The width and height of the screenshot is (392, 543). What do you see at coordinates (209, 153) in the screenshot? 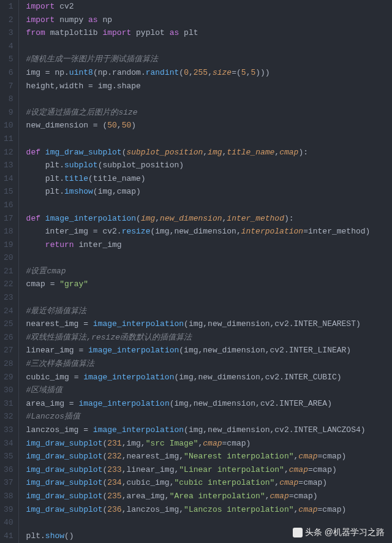
I see `code-line: def img_draw_subplot(subplot_position,im…` at bounding box center [209, 153].